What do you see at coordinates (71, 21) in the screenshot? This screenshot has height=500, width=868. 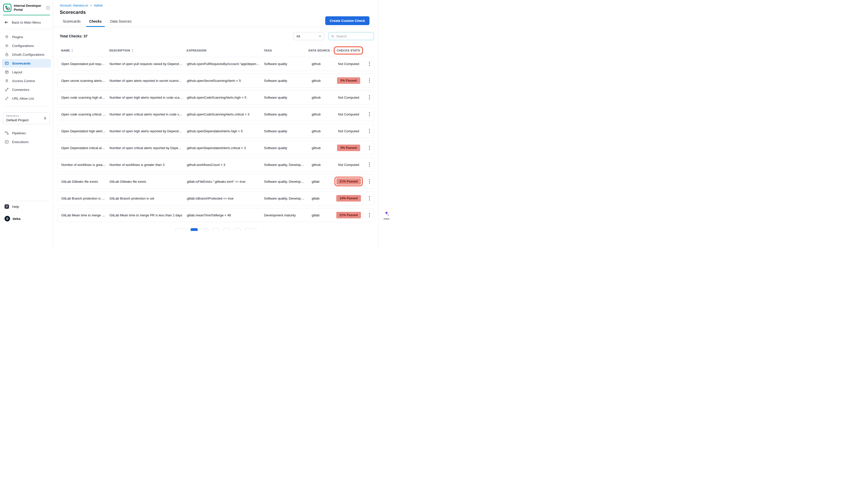 I see `tab-scorecards: Scorecards` at bounding box center [71, 21].